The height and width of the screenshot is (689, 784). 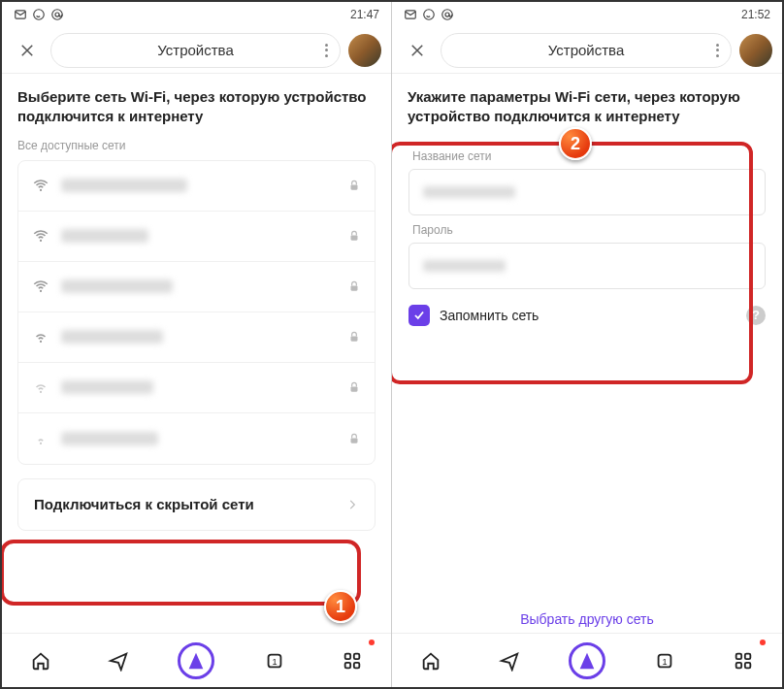 What do you see at coordinates (587, 234) in the screenshot?
I see `wifi-credentials-form: Название сети Пароль Запомнить сеть ?` at bounding box center [587, 234].